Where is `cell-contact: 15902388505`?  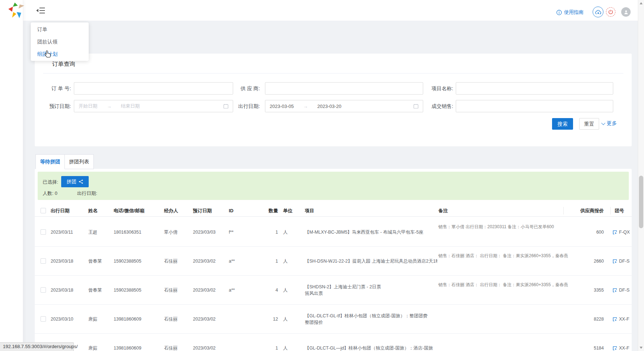
cell-contact: 15902388505 is located at coordinates (138, 261).